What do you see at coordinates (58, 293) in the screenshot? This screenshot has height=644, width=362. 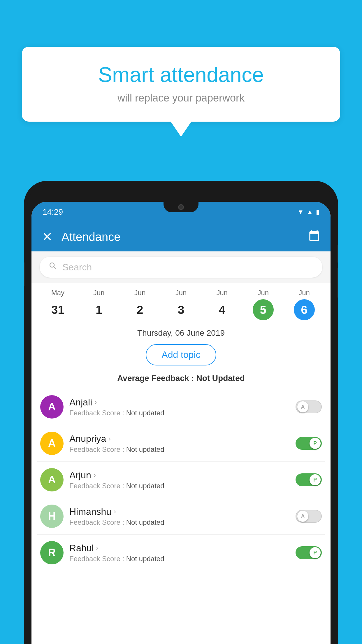 I see `calendar-month: May` at bounding box center [58, 293].